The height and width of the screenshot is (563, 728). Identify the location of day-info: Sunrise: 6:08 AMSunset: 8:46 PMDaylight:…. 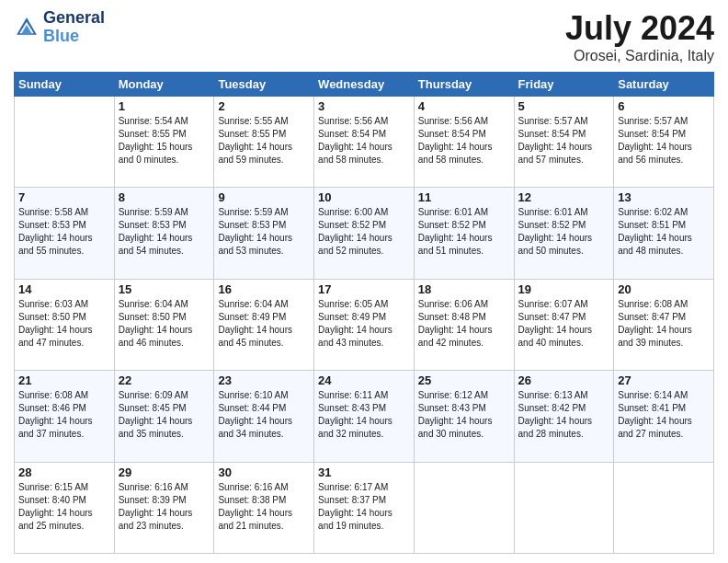
(64, 415).